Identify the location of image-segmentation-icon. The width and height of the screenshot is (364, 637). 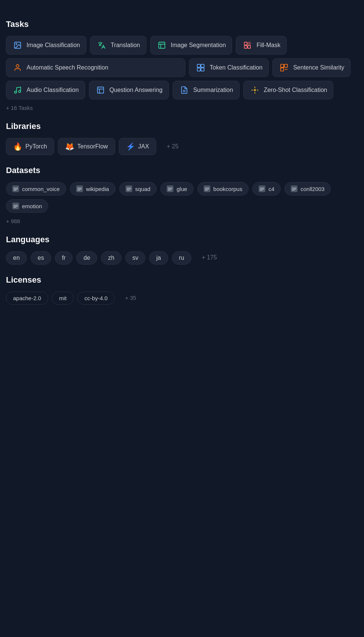
(162, 45).